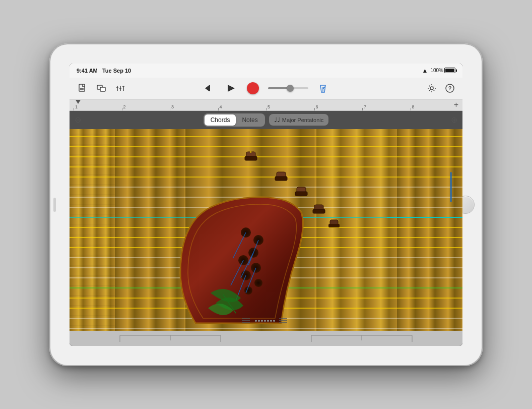 This screenshot has width=532, height=409. Describe the element at coordinates (78, 120) in the screenshot. I see `zoom-out-area: ⊖` at that location.